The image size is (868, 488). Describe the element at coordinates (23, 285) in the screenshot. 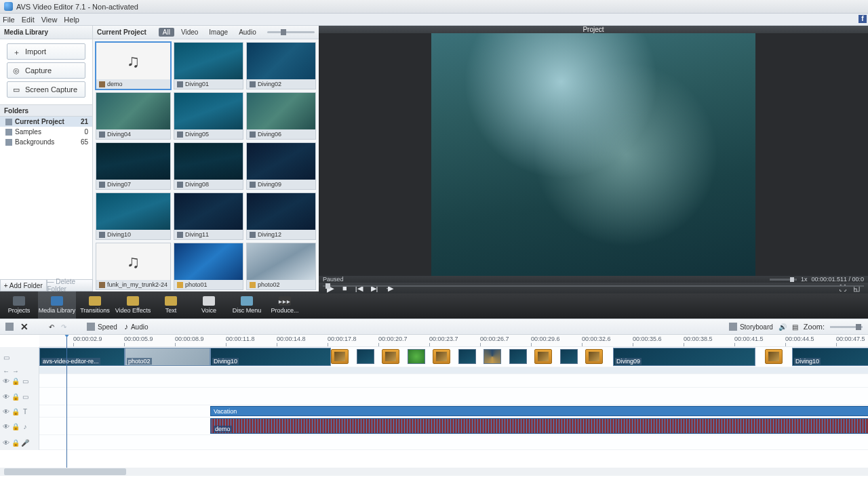

I see `add-folder-button: + Add Folder` at that location.